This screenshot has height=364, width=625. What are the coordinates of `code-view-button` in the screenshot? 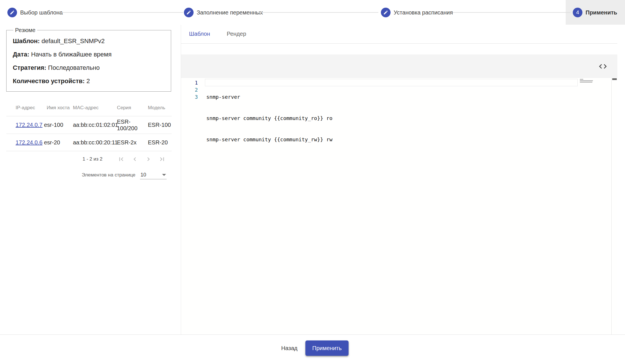 It's located at (603, 66).